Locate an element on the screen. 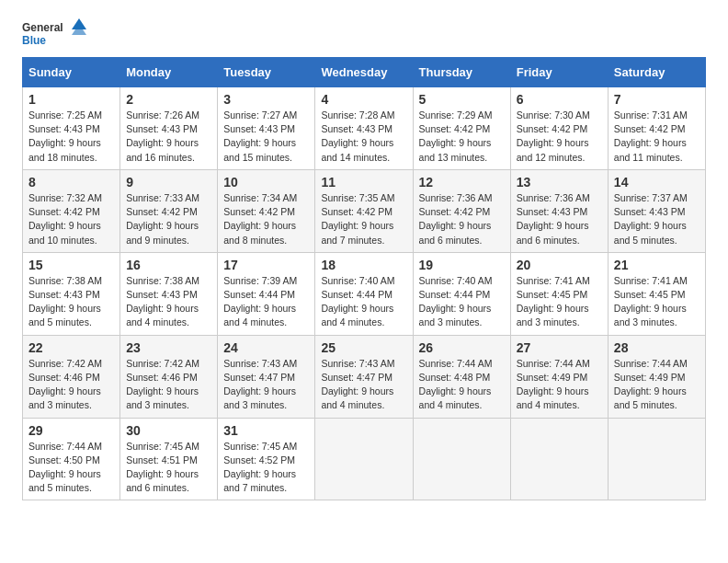 This screenshot has height=563, width=728. col-header-thursday: Thursday is located at coordinates (461, 73).